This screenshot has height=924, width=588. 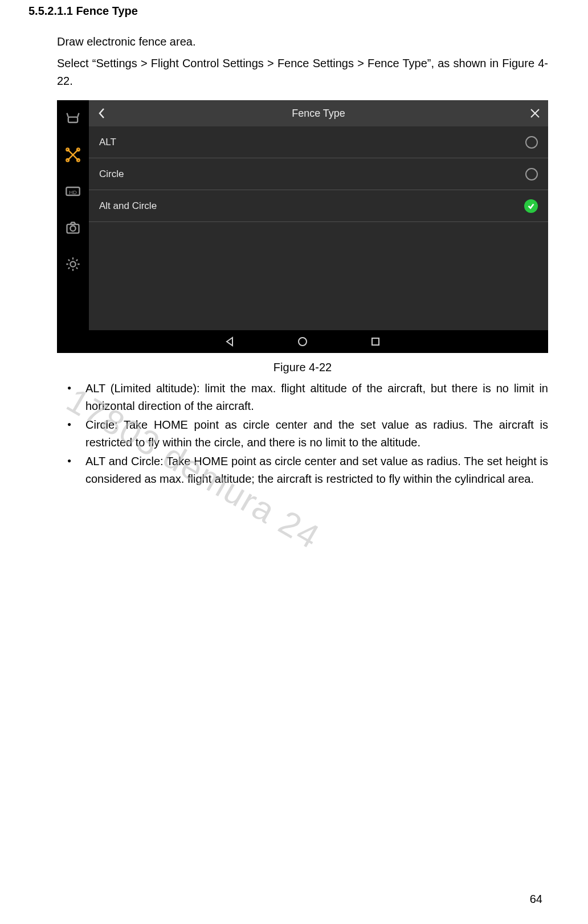 I want to click on radio-selected-icon, so click(x=531, y=206).